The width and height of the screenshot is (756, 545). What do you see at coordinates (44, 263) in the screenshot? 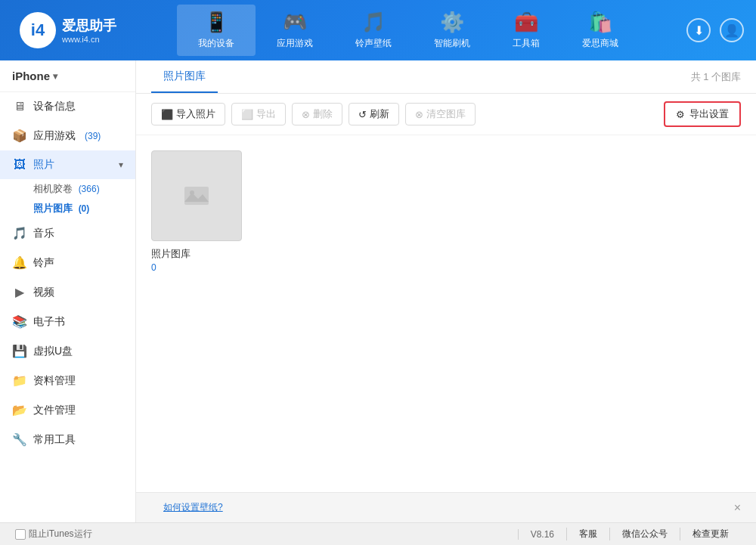
I see `sidebar-item-ringtone-label: 铃声` at bounding box center [44, 263].